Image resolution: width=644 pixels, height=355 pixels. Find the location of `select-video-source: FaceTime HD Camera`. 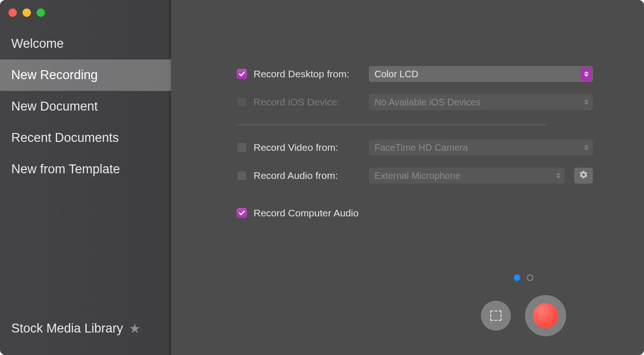

select-video-source: FaceTime HD Camera is located at coordinates (481, 148).